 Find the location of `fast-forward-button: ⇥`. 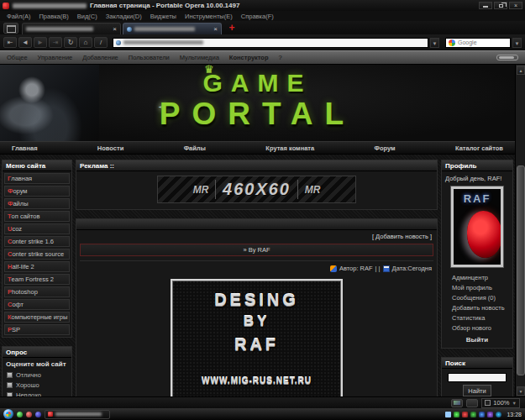

fast-forward-button: ⇥ is located at coordinates (55, 42).